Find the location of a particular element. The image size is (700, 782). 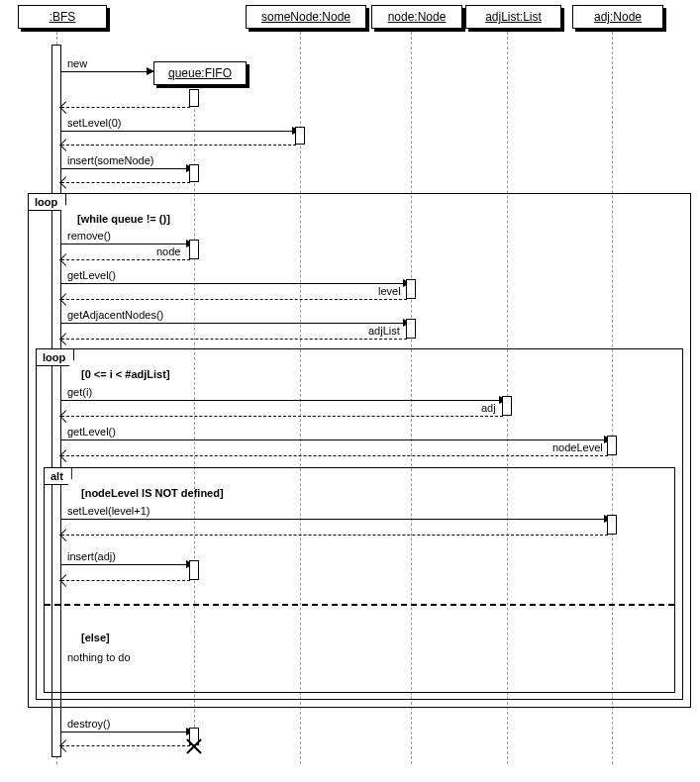

msg-insert-adj: insert(adj) is located at coordinates (91, 556).